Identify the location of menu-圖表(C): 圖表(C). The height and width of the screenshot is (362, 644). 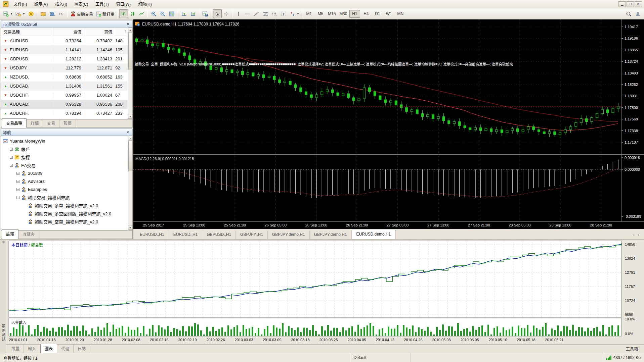
(81, 4).